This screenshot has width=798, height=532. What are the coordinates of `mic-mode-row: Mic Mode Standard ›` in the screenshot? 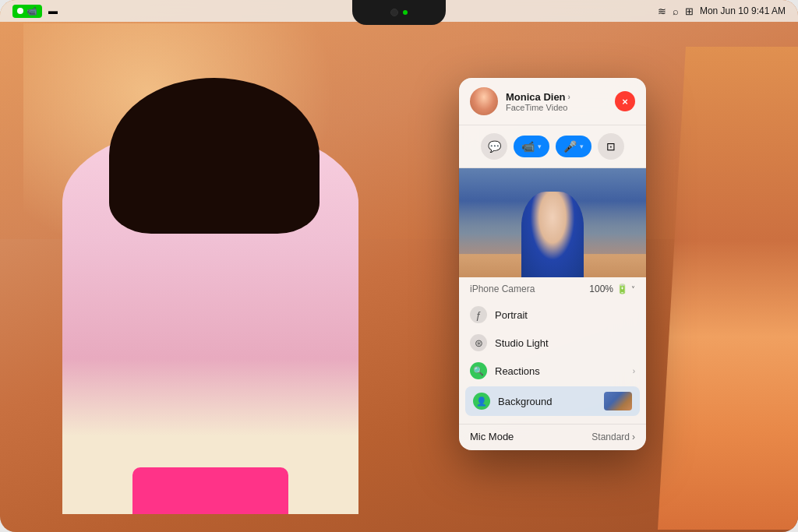 It's located at (553, 437).